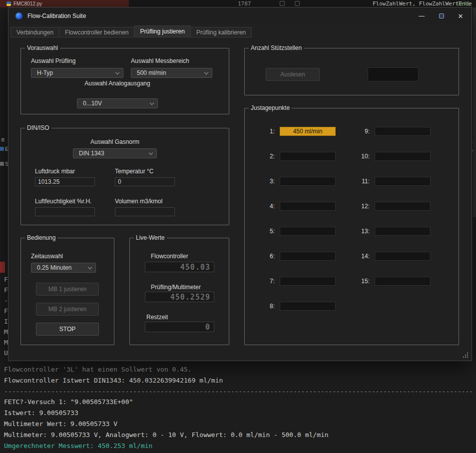 The height and width of the screenshot is (453, 476). Describe the element at coordinates (57, 16) in the screenshot. I see `window-title: Flow-Calibration Suite` at that location.